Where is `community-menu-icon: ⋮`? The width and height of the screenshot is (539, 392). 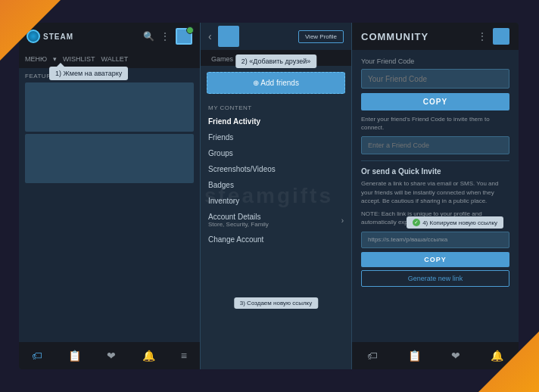
community-menu-icon: ⋮ is located at coordinates (482, 36).